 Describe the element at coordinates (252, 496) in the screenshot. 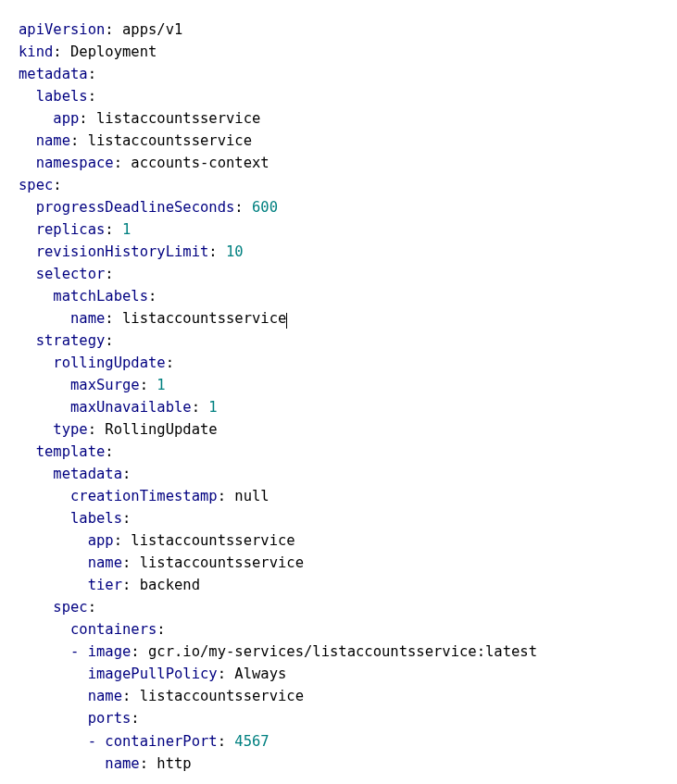

I see `yaml-value: null` at that location.